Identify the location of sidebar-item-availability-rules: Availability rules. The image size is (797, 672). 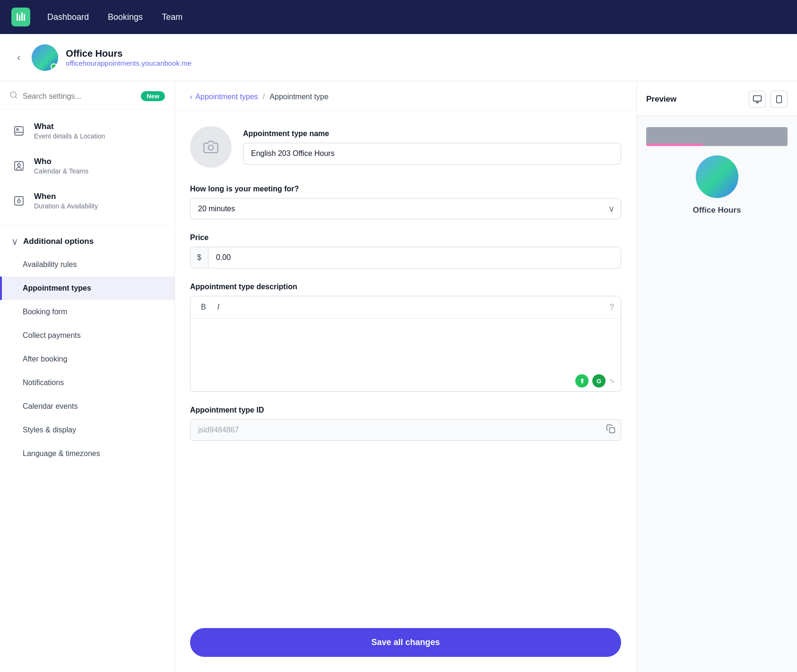
(87, 265).